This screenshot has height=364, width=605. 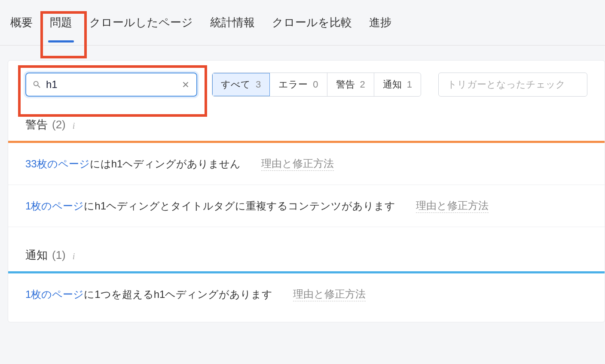 I want to click on issue-row-warning-2: 1枚のページにh1ヘディングとタイトルタグに重複するコンテンツがあります 理由と…, so click(x=306, y=206).